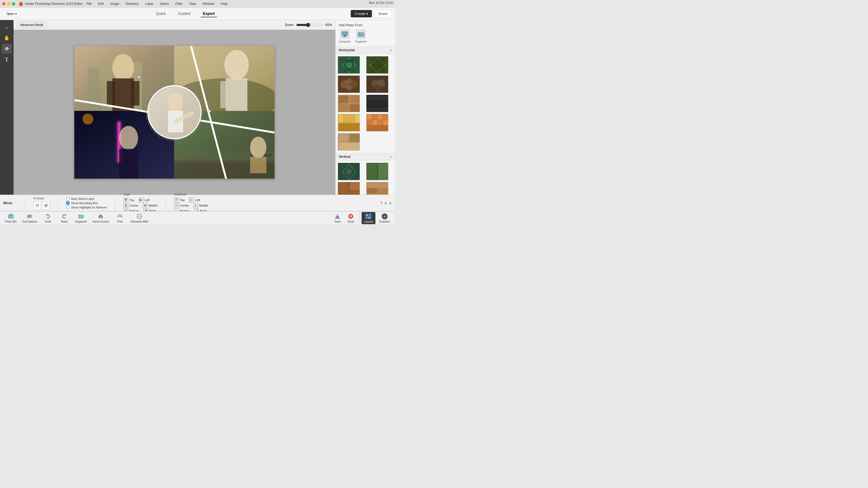  I want to click on align-left: Left, so click(144, 200).